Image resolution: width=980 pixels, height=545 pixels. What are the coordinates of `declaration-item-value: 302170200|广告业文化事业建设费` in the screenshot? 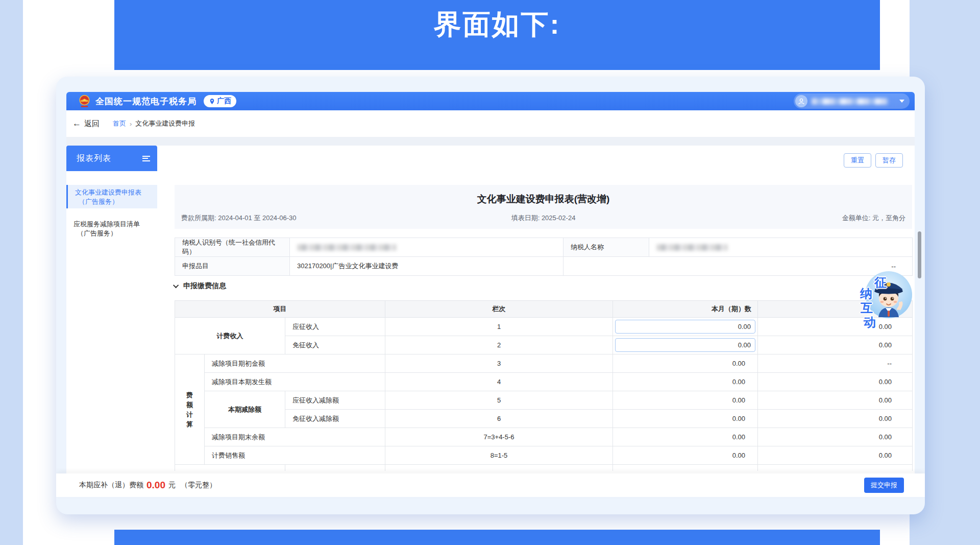 It's located at (427, 267).